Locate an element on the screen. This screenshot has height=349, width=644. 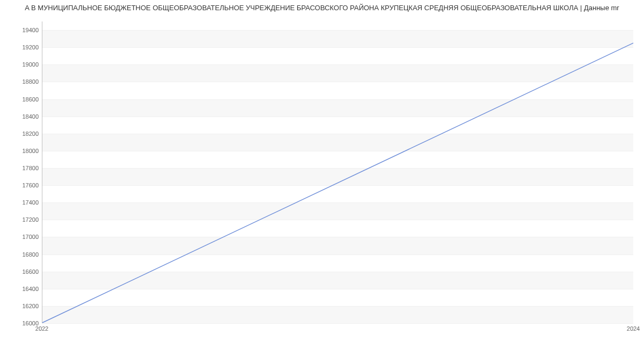
y-tick-label: 16000 is located at coordinates (23, 323).